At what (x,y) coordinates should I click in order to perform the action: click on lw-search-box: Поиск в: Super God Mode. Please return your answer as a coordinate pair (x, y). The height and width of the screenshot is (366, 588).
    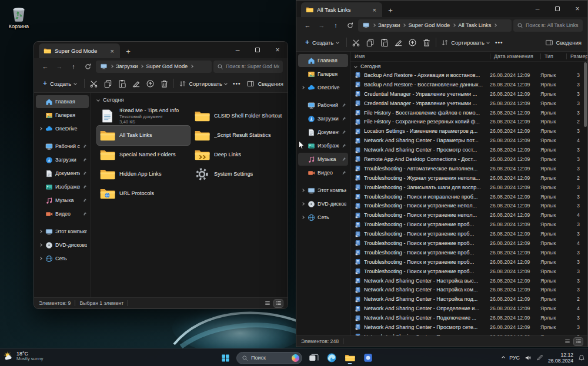
    Looking at the image, I should click on (248, 67).